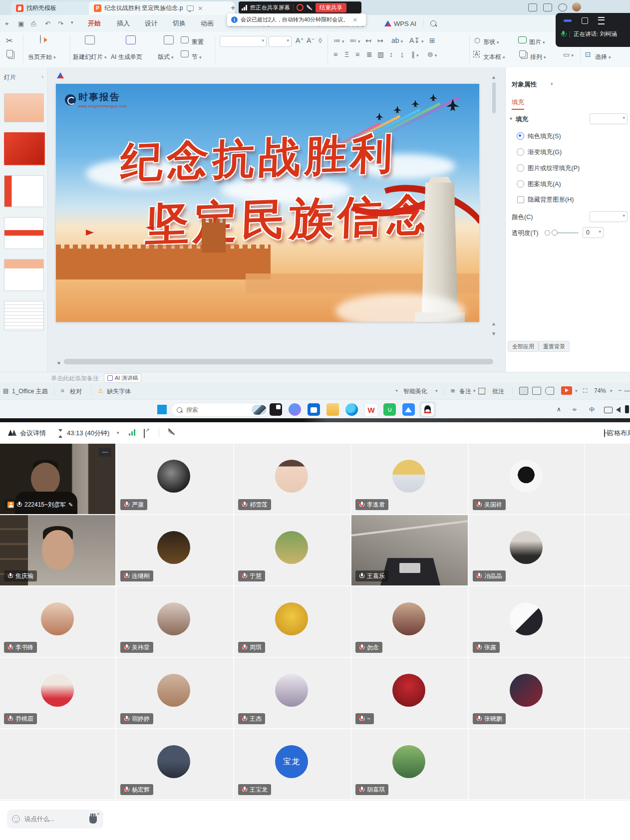  Describe the element at coordinates (144, 433) in the screenshot. I see `pop-out-icon` at that location.